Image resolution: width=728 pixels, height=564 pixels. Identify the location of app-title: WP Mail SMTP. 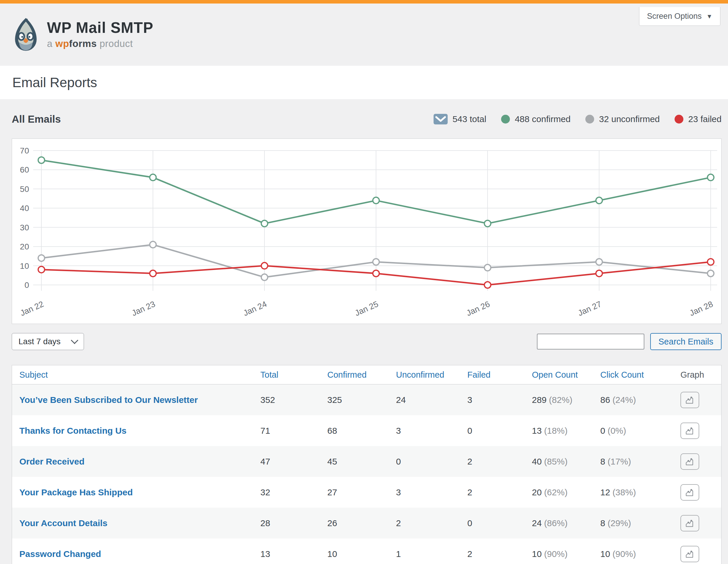
(100, 28).